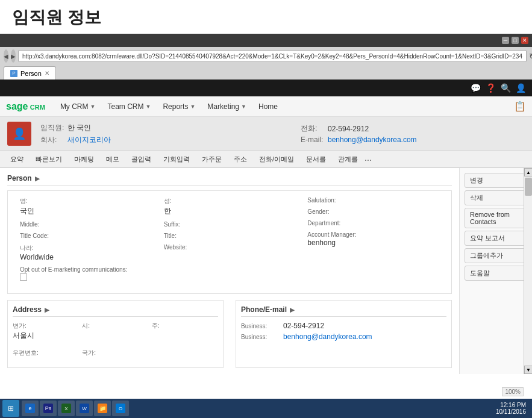  What do you see at coordinates (313, 129) in the screenshot?
I see `phone-label: 전화:` at bounding box center [313, 129].